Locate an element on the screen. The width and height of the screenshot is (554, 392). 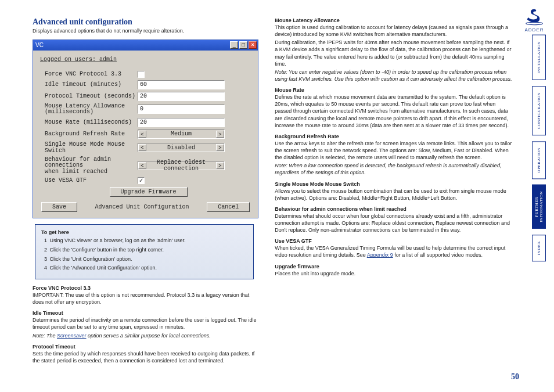
idle-timeout-label: Idle Timeout (minutes) is located at coordinates (91, 85).